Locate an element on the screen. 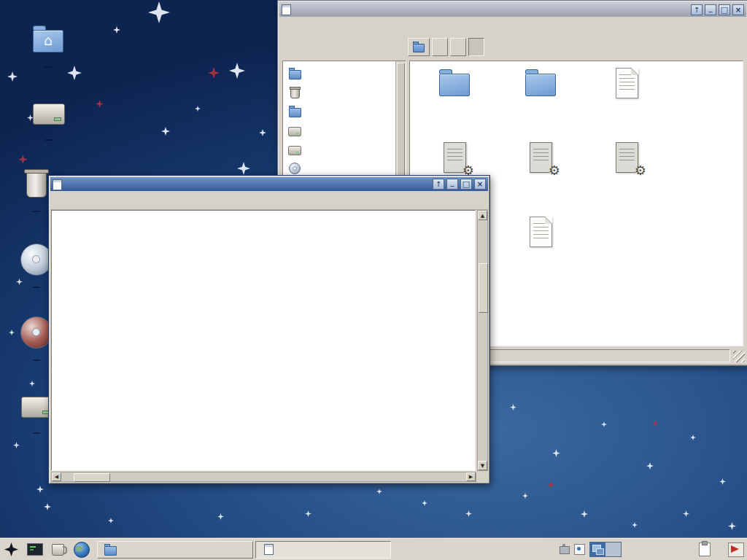  path-button-installer-sh is located at coordinates (476, 47).